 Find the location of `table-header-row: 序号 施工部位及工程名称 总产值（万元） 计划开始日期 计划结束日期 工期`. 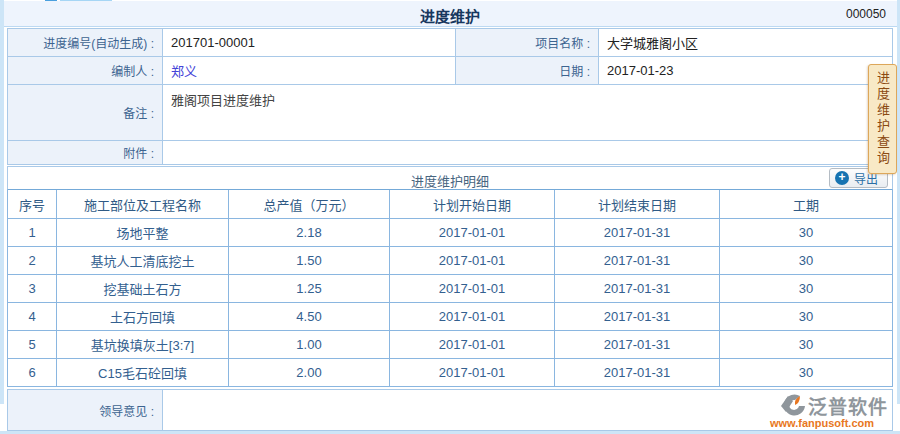

table-header-row: 序号 施工部位及工程名称 总产值（万元） 计划开始日期 计划结束日期 工期 is located at coordinates (450, 204).